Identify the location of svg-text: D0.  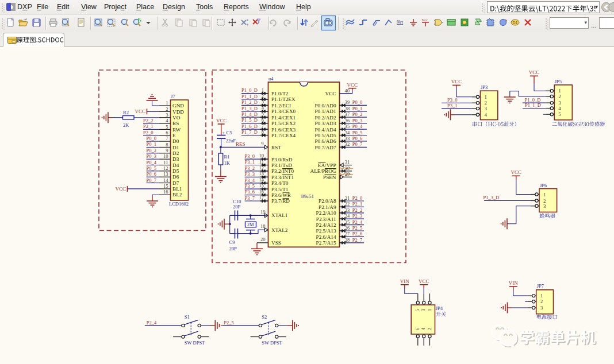
(176, 141).